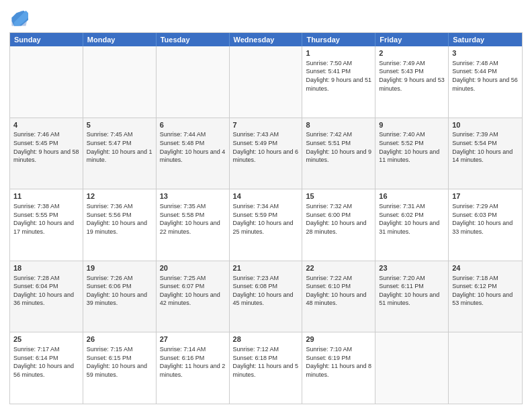  What do you see at coordinates (266, 291) in the screenshot?
I see `day-info: Sunrise: 7:23 AMSunset: 6:08 PMDaylight:…` at bounding box center [266, 291].